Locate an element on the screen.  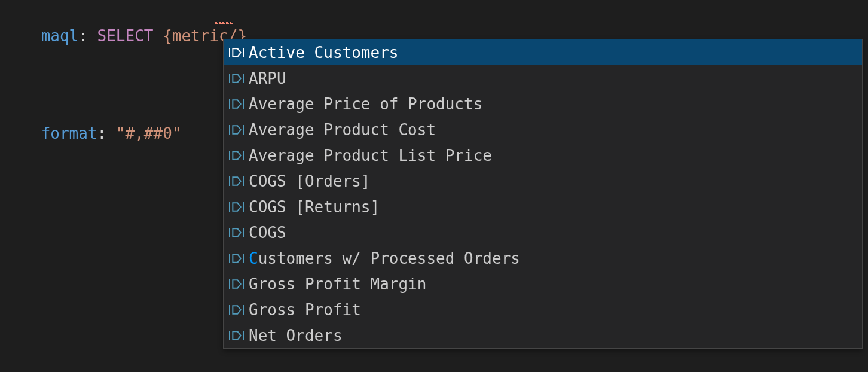
yaml-key: format is located at coordinates (69, 133).